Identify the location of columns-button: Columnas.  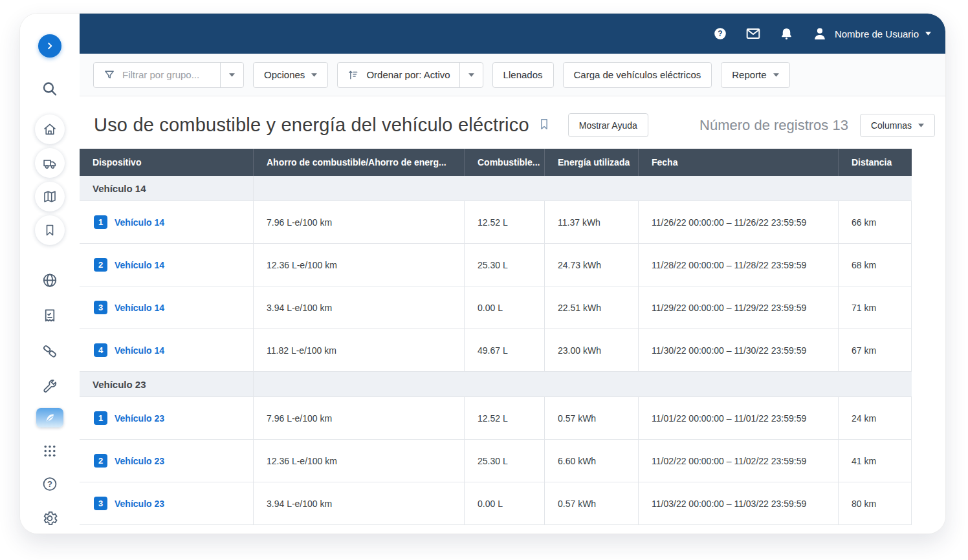
(897, 125).